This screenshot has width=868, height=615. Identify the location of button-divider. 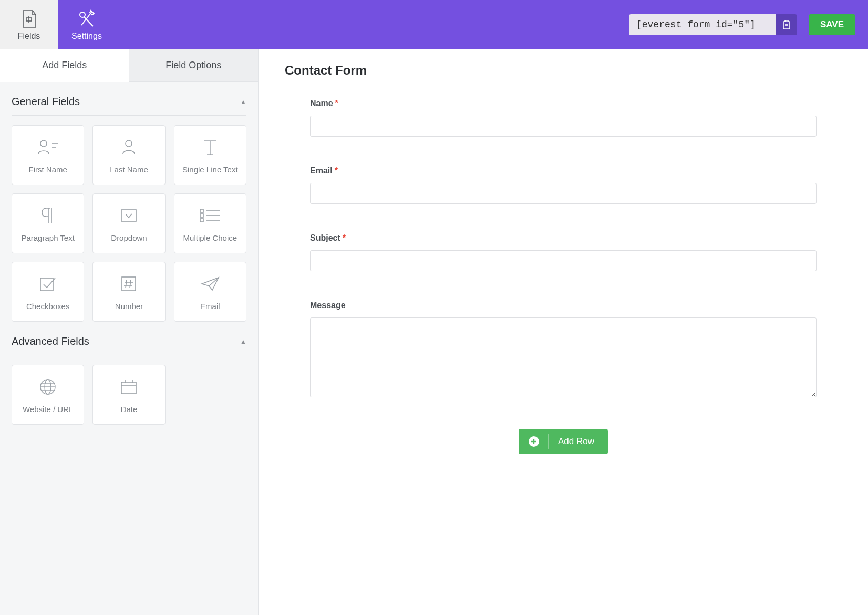
(549, 442).